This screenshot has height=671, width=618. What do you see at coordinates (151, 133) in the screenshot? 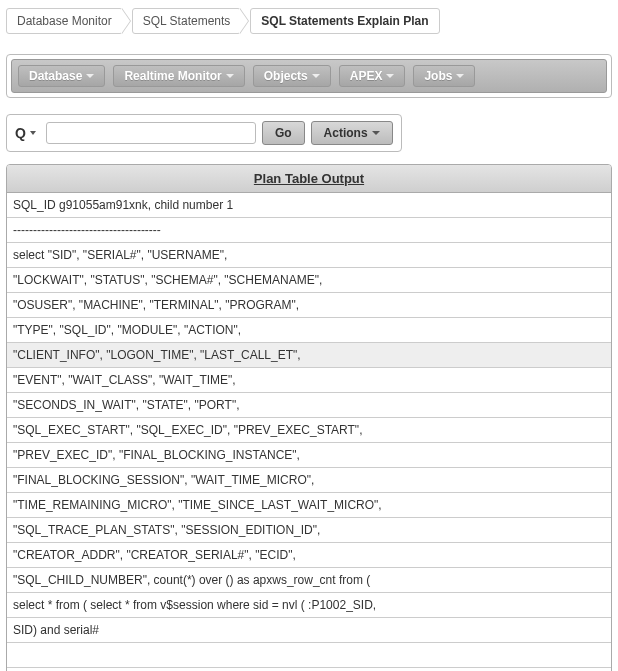
I see `search-input` at bounding box center [151, 133].